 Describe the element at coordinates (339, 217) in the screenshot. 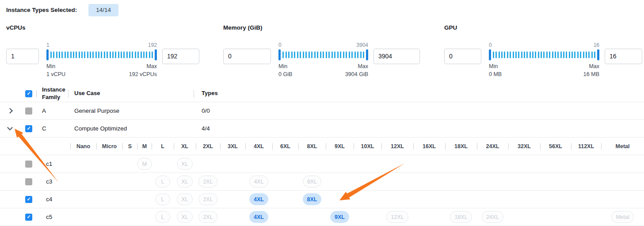

I see `pill-c5-9xl: 9XL` at that location.